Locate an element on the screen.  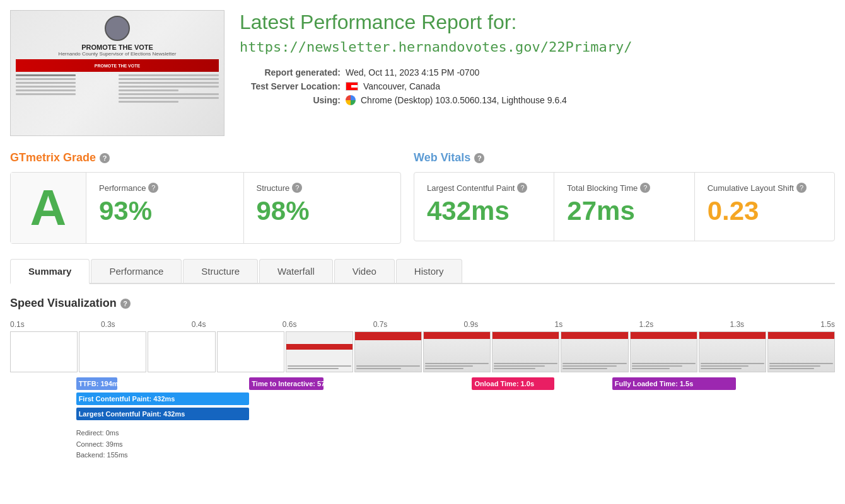
location-value: Vancouver, Canada is located at coordinates (402, 86).